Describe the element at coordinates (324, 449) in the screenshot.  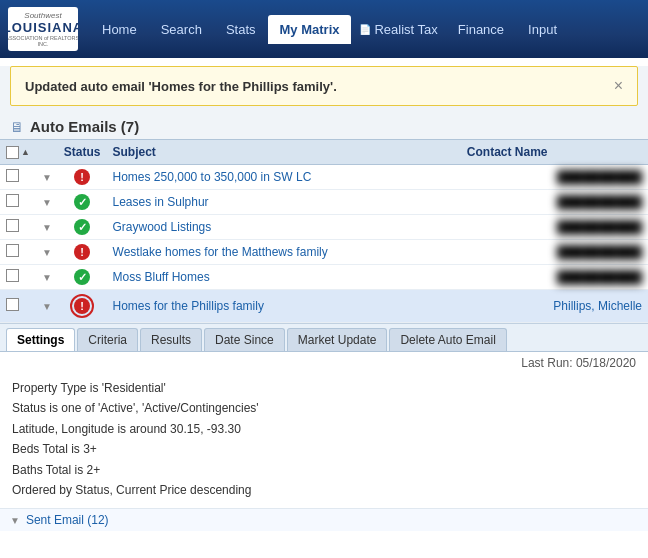
I see `criteria-line-4: Beds Total is 3+` at that location.